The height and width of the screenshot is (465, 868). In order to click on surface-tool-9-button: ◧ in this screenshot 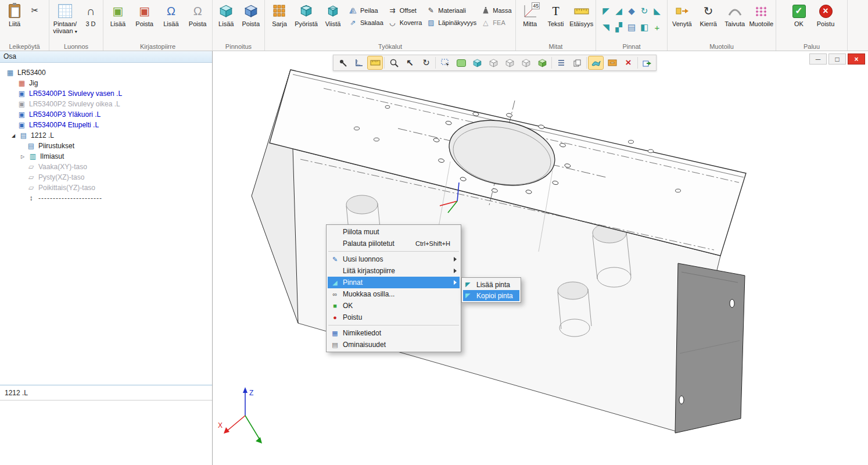, I will do `click(644, 27)`.